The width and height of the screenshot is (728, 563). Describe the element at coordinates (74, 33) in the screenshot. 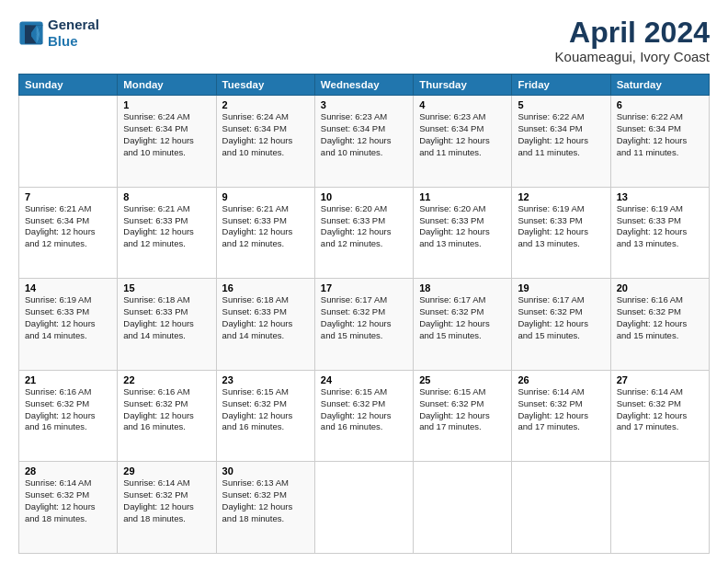

I see `logo-text: General Blue` at that location.